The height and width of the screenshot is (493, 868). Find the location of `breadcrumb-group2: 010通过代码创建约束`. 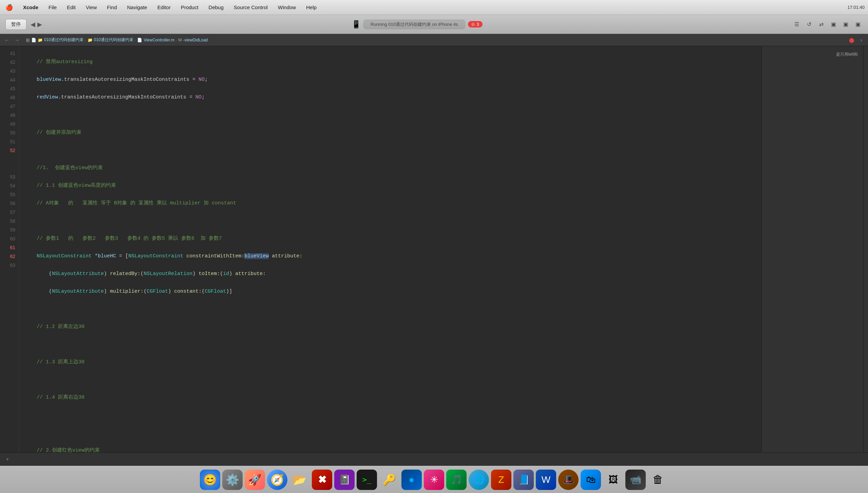

breadcrumb-group2: 010通过代码创建约束 is located at coordinates (114, 40).